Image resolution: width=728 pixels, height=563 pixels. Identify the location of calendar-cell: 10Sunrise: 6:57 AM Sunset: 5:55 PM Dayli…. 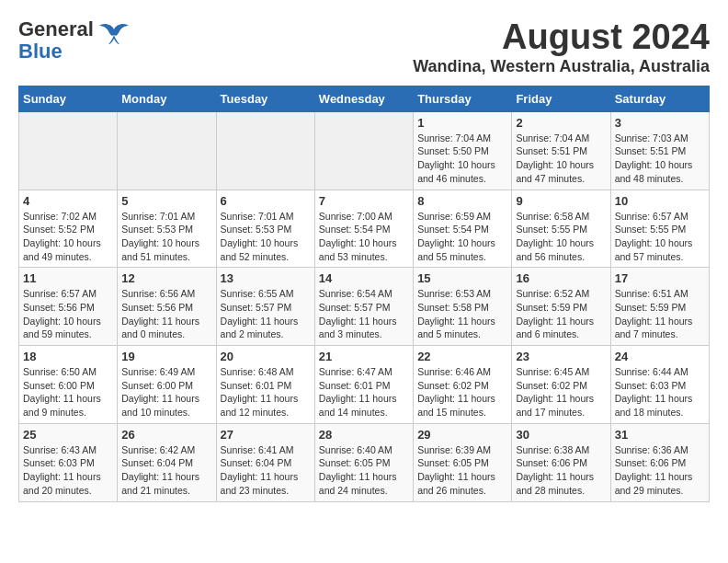
(660, 228).